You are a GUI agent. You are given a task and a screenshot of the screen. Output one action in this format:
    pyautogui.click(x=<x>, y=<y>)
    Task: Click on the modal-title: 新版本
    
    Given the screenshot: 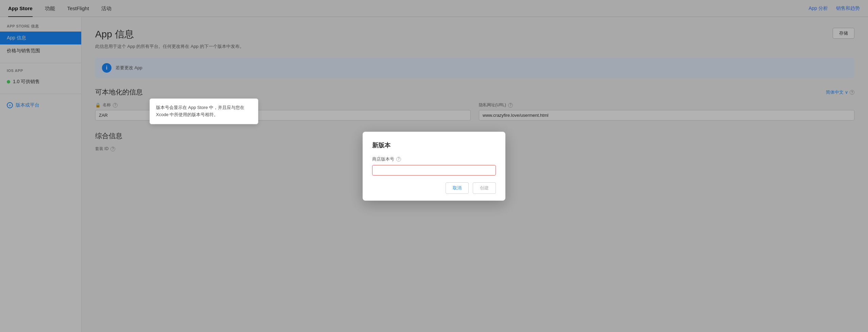 What is the action you would take?
    pyautogui.click(x=434, y=145)
    